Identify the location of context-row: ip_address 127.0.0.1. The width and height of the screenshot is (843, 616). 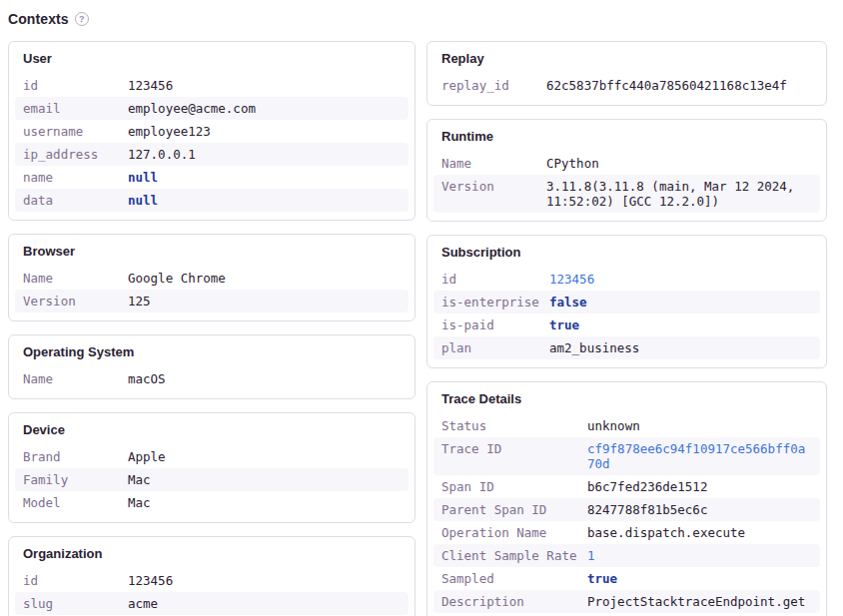
(212, 154).